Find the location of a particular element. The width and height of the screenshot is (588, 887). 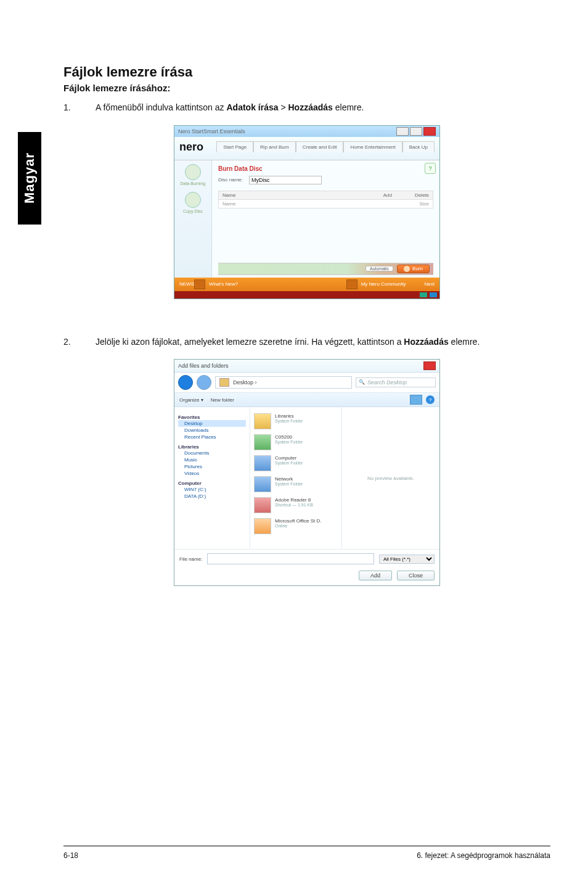

step-1-b2: Hozzáadás is located at coordinates (310, 107).